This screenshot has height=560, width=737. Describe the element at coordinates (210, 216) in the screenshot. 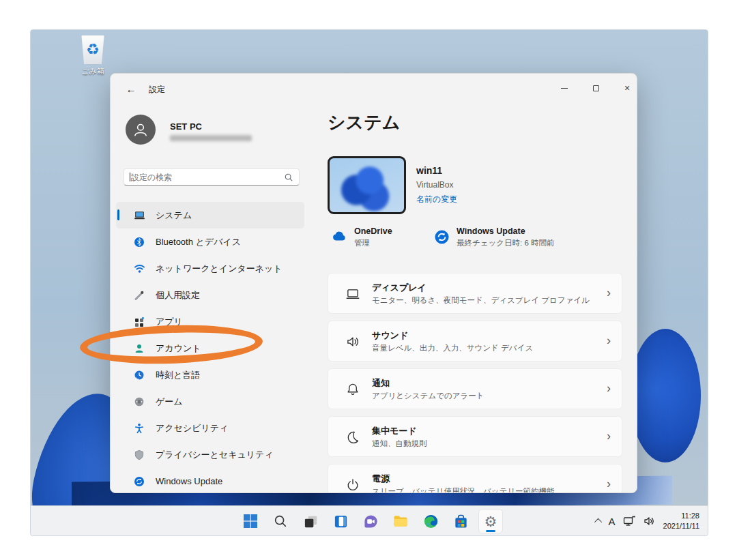

I see `sidebar-item-system: システム` at that location.